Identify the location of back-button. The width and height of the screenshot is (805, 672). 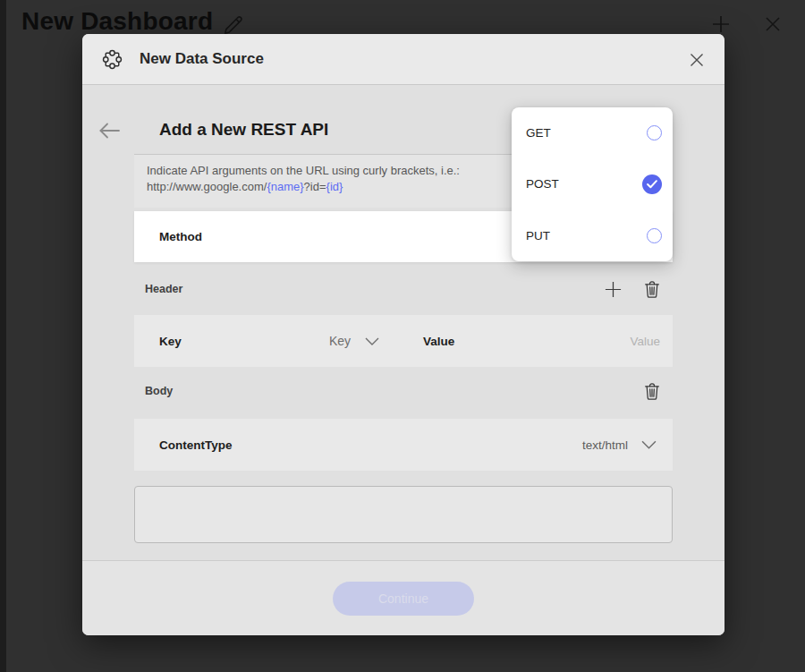
(109, 131).